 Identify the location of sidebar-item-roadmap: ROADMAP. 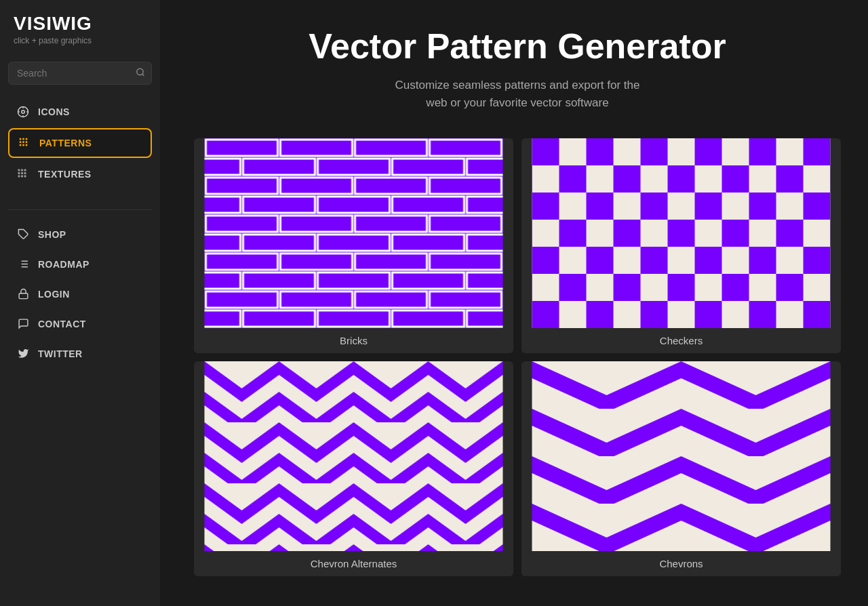
(80, 264).